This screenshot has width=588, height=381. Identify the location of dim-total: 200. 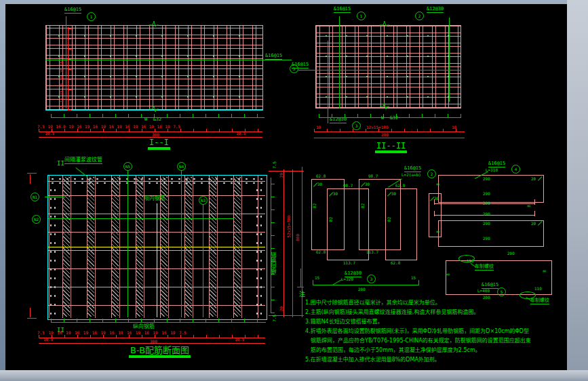
(385, 135).